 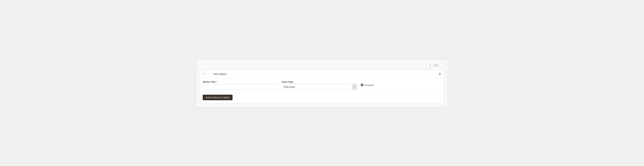 I want to click on card-header: ◯ ⋮⋮ New Option 🗑, so click(x=322, y=74).